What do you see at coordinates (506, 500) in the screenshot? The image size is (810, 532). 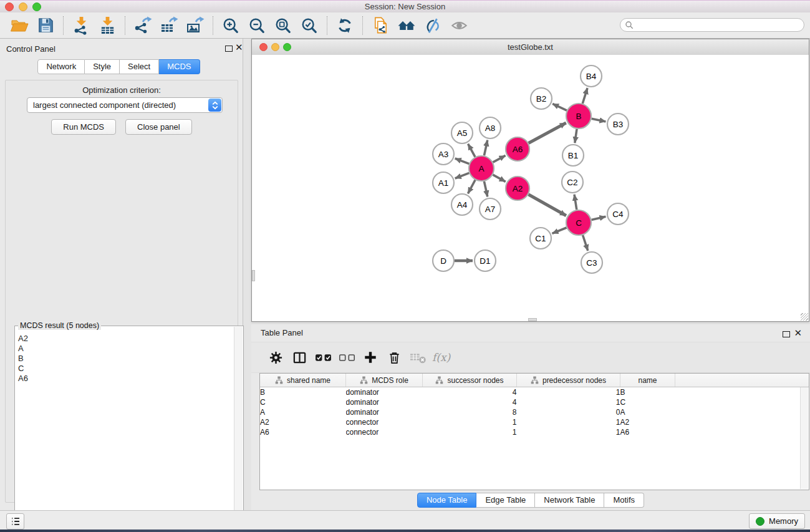 I see `tab-edge-table: Edge Table` at bounding box center [506, 500].